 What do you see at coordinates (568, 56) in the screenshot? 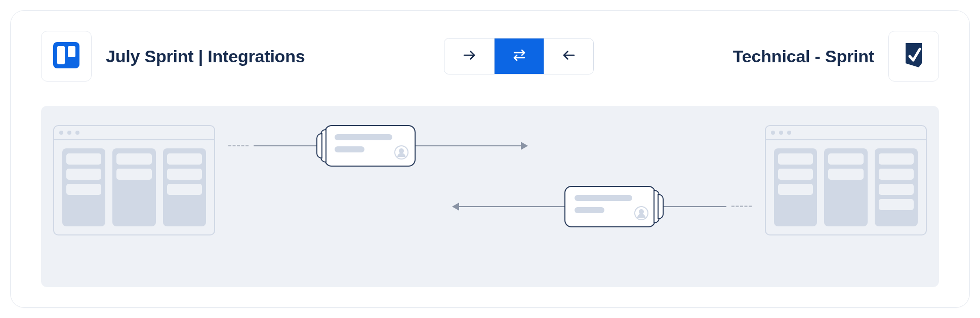
I see `direction-left-button` at bounding box center [568, 56].